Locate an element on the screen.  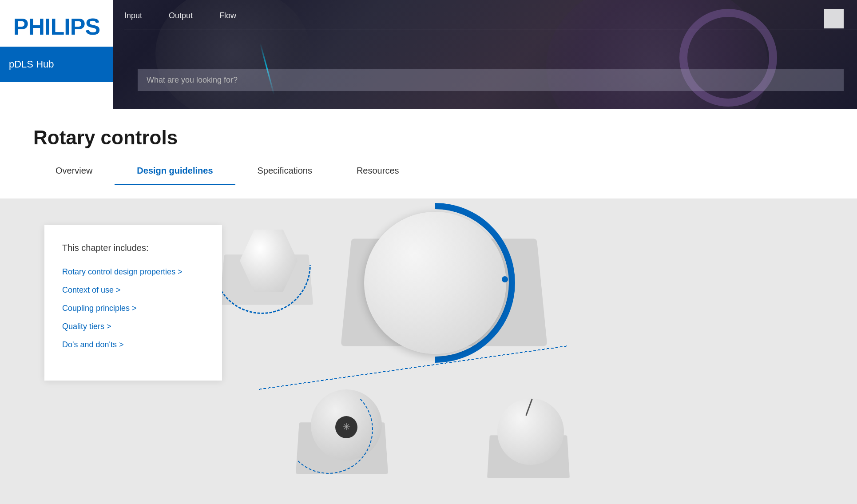
header-nav-divider is located at coordinates (491, 29).